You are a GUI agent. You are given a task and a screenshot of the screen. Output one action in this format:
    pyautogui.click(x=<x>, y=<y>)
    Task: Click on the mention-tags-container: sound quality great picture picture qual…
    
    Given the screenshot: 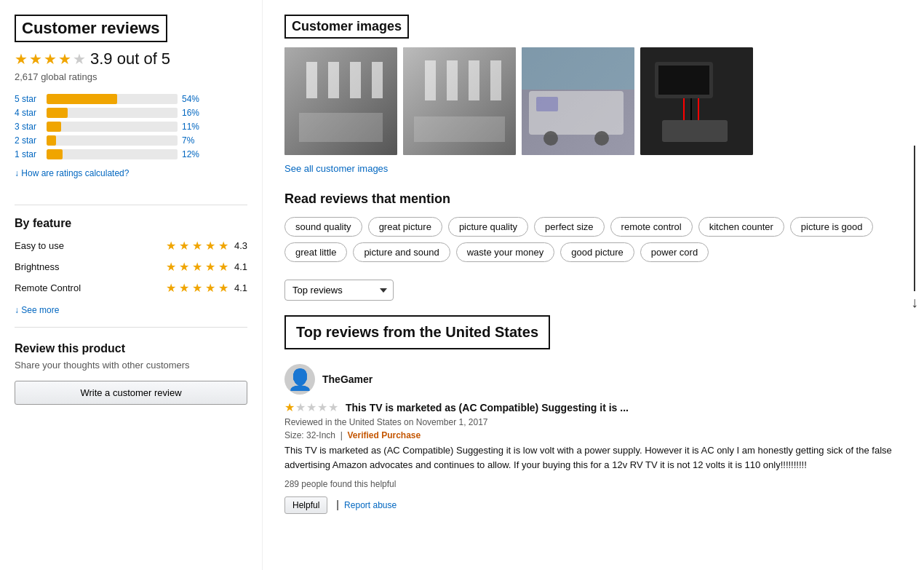 What is the action you would take?
    pyautogui.click(x=597, y=240)
    